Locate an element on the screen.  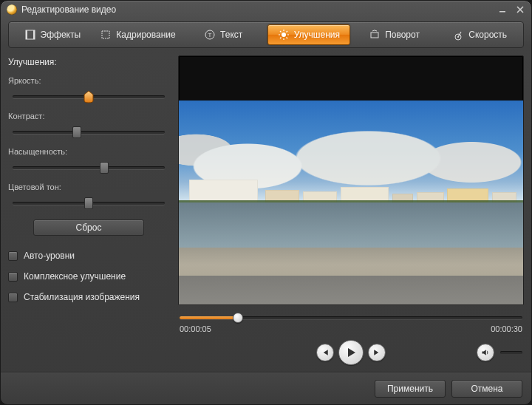
panel-heading: Улучшения: is located at coordinates (89, 62).